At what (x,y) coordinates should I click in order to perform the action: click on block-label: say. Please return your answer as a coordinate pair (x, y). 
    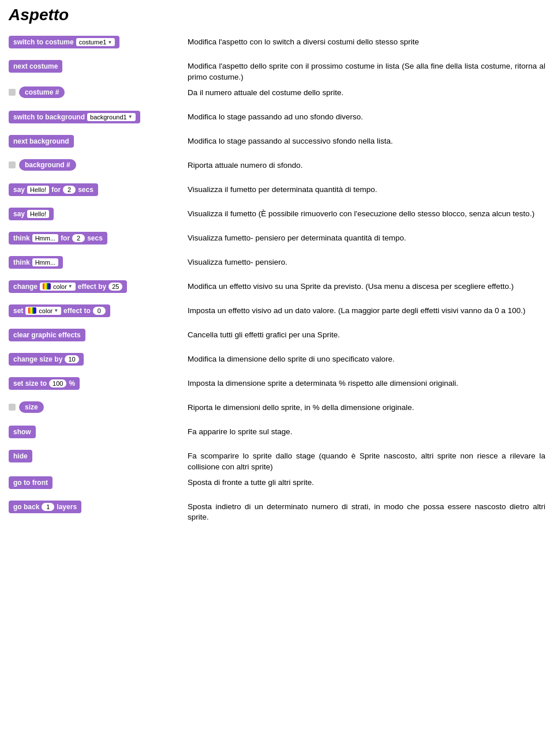
    Looking at the image, I should click on (19, 214).